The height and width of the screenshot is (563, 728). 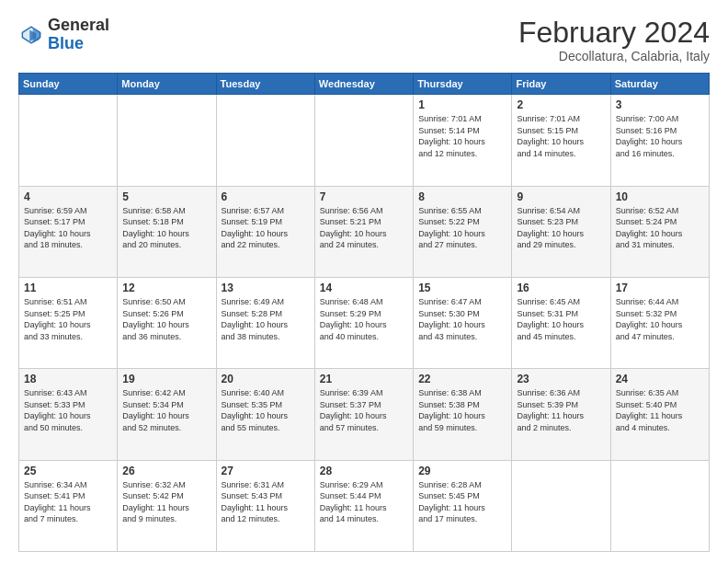 I want to click on day-info: Sunrise: 6:44 AM Sunset: 5:32 PM Dayligh…, so click(x=660, y=319).